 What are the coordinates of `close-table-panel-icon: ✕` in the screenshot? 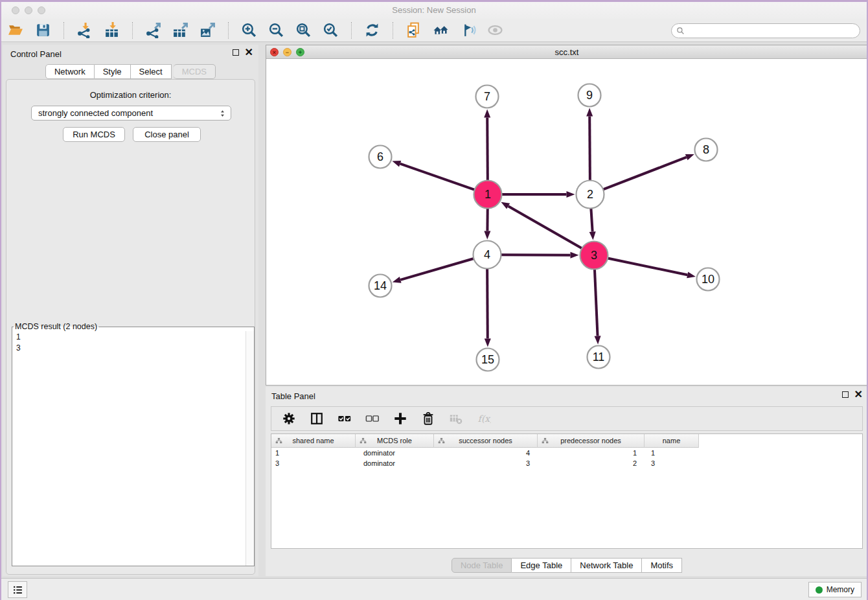 It's located at (859, 395).